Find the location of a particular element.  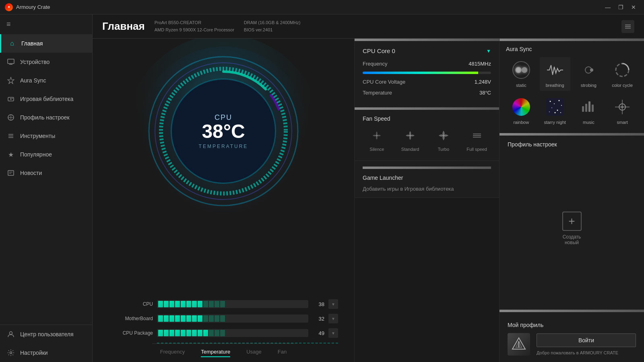

temp-value: 38°C is located at coordinates (485, 93).